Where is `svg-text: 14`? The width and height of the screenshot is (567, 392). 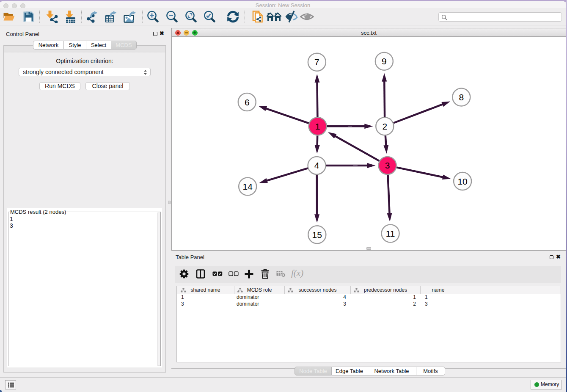
svg-text: 14 is located at coordinates (248, 186).